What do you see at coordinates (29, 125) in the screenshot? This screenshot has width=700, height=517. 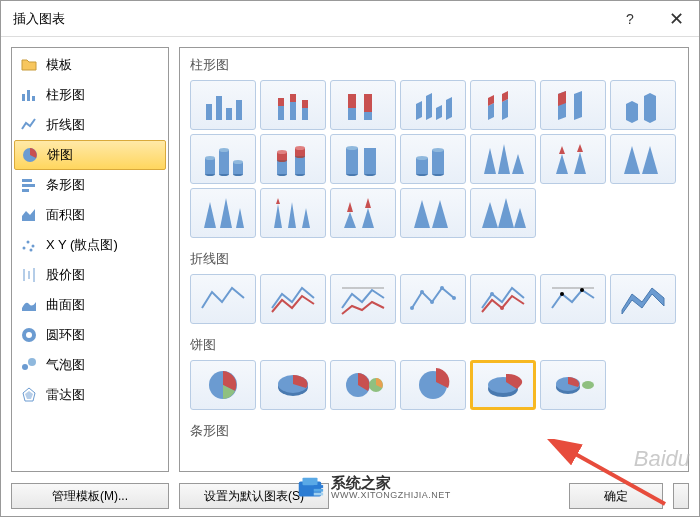 I see `line-icon` at bounding box center [29, 125].